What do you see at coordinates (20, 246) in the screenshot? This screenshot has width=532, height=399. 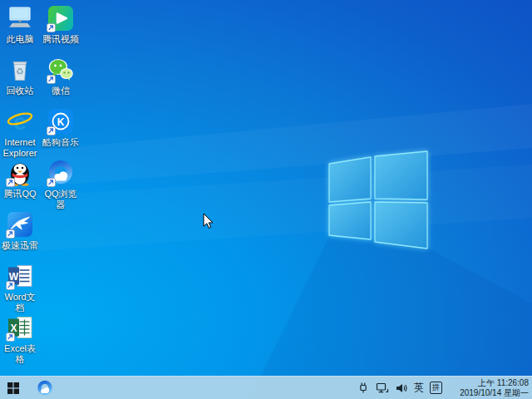 I see `icon-label: 极速迅雷` at bounding box center [20, 246].